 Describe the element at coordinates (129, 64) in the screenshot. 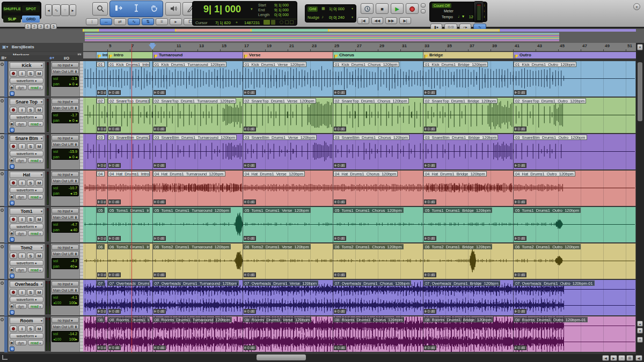

I see `region-label: 01_Kick_Drums1_Intro_120` at that location.